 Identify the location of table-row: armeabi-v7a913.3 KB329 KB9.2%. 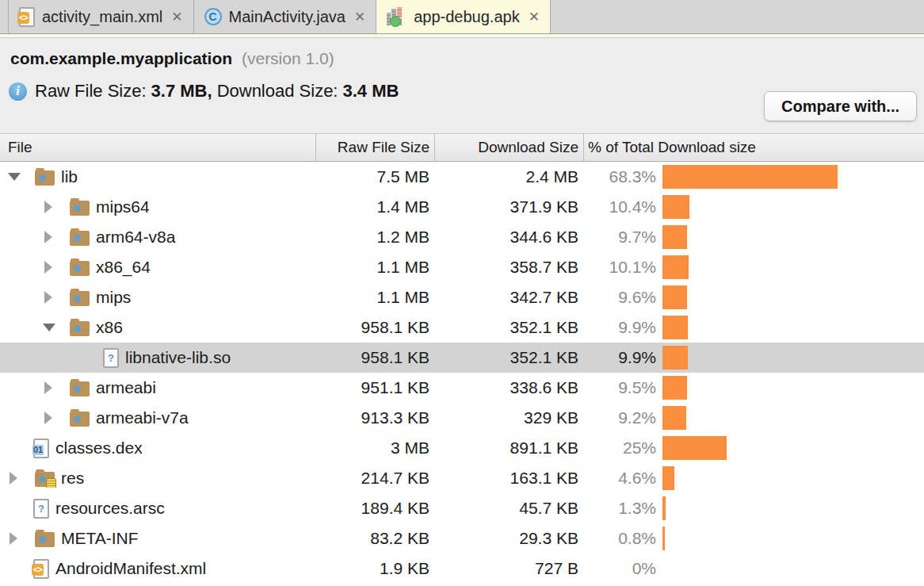
(462, 418).